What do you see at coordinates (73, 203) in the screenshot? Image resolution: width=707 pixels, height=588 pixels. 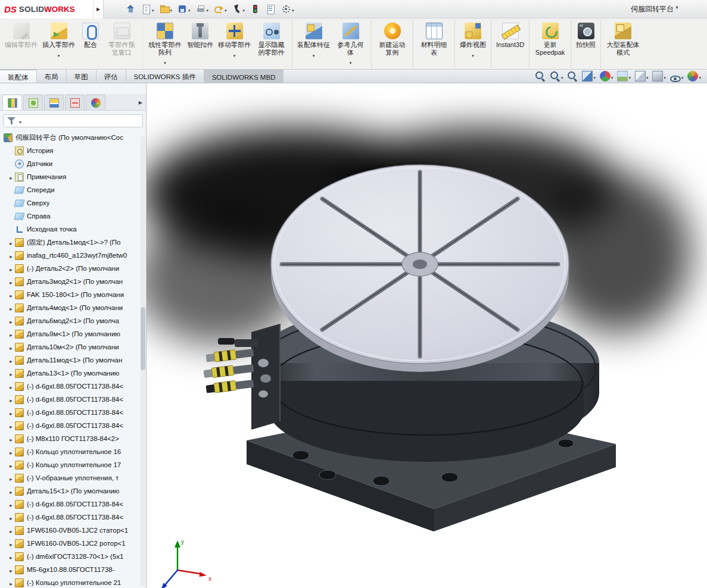 I see `tree-item: Сверху` at bounding box center [73, 203].